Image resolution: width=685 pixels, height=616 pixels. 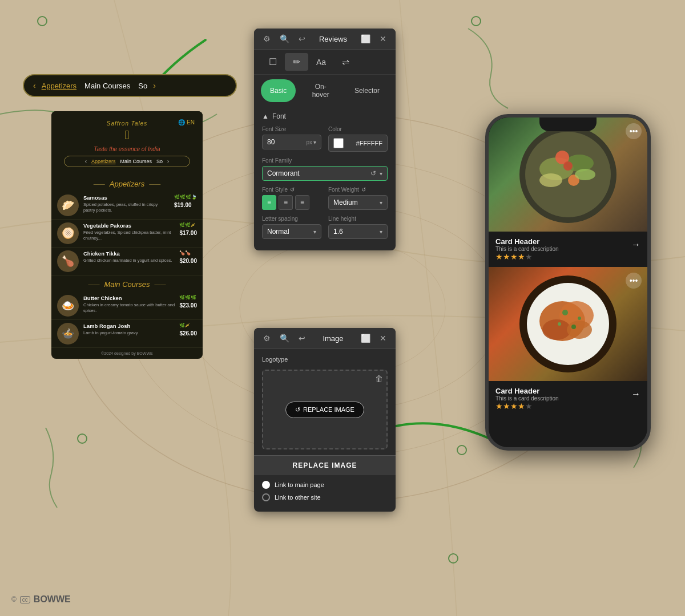 What do you see at coordinates (154, 86) in the screenshot?
I see `nav-right-arrow: ›` at bounding box center [154, 86].